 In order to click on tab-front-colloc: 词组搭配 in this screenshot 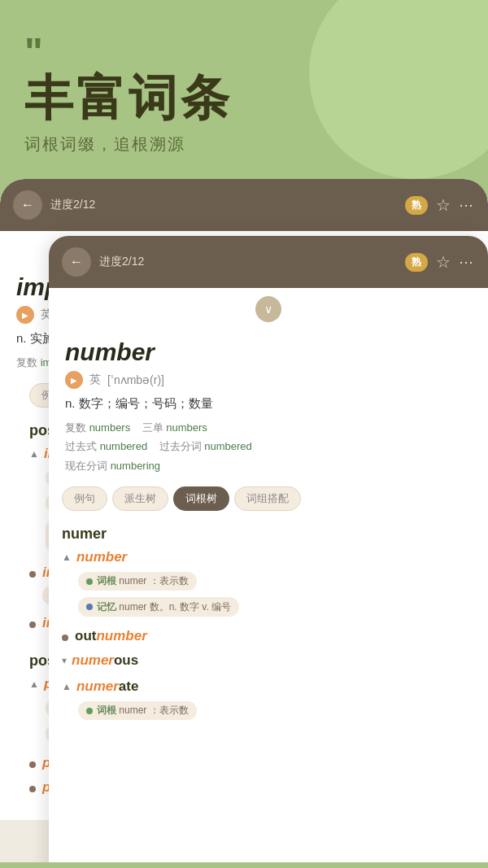, I will do `click(268, 499)`.